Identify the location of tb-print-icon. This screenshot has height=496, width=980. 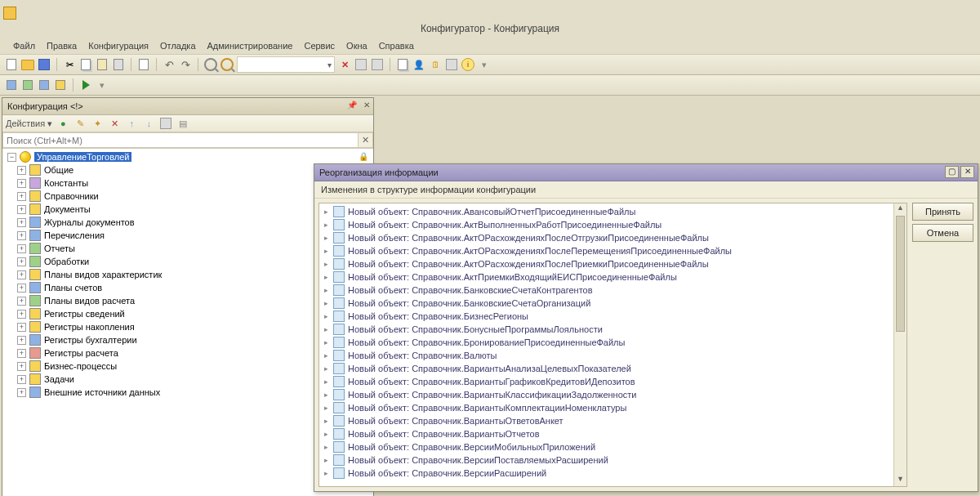
(118, 65).